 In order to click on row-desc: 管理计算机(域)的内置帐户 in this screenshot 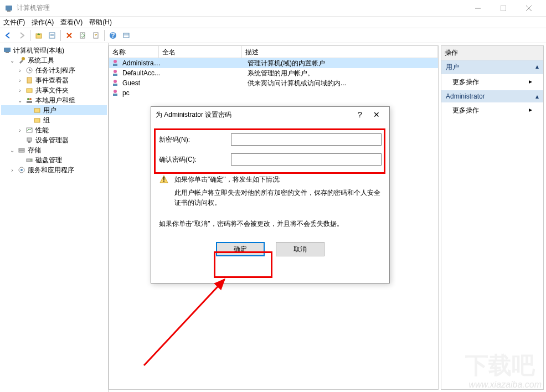, I will do `click(341, 63)`.